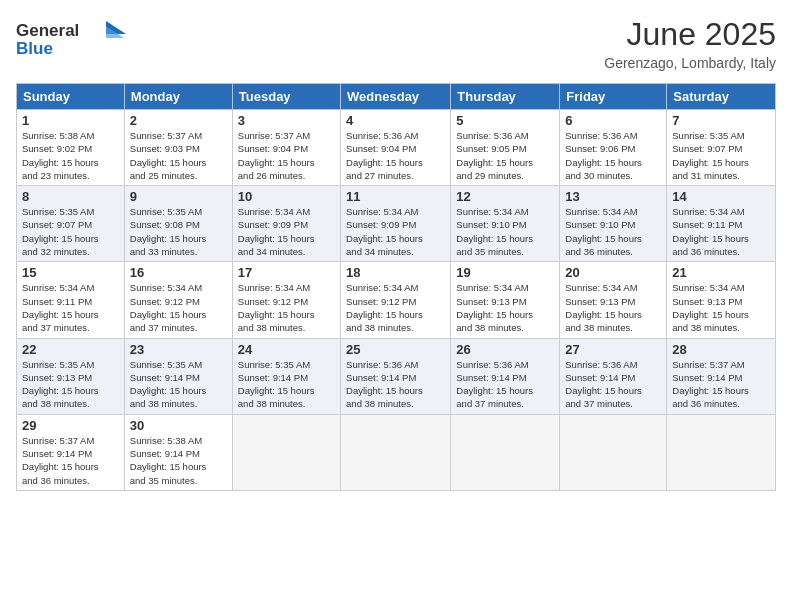 The height and width of the screenshot is (612, 792). I want to click on col-thursday: Thursday, so click(506, 97).